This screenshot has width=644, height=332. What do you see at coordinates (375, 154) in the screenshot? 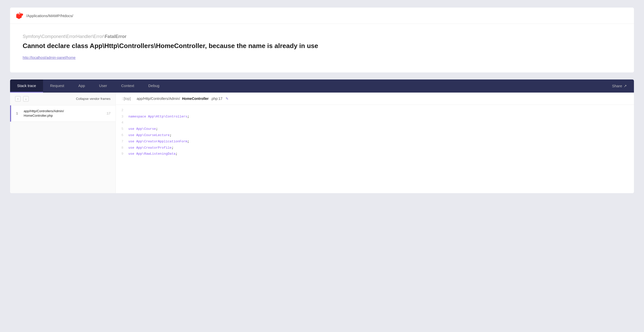
I see `code-line: 9 use App\RawListeningData;` at bounding box center [375, 154].